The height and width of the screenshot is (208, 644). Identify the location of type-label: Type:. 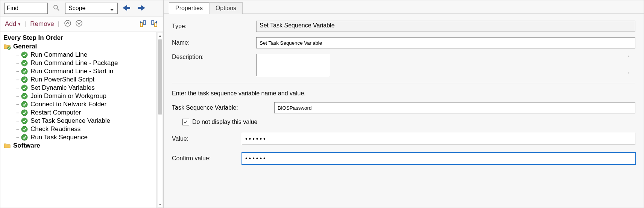
(214, 26).